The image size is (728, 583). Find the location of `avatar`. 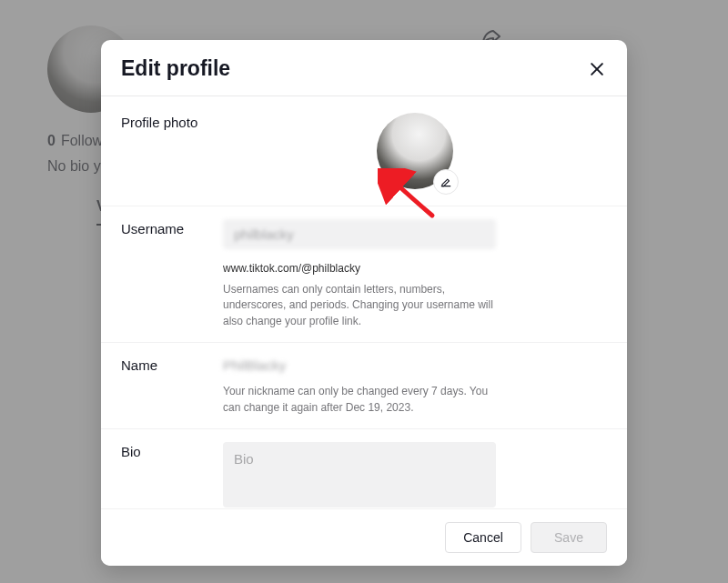

avatar is located at coordinates (415, 151).